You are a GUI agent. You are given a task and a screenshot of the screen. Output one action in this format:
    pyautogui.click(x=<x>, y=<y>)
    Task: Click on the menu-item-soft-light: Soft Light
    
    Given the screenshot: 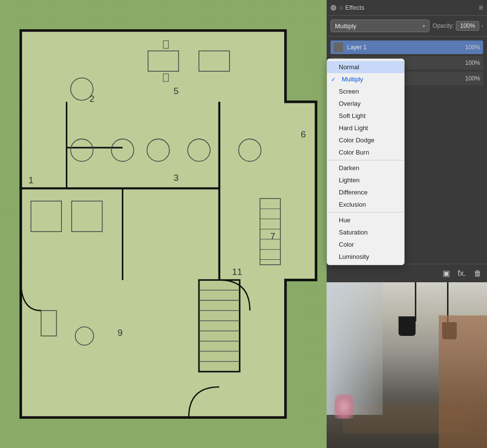 What is the action you would take?
    pyautogui.click(x=366, y=116)
    